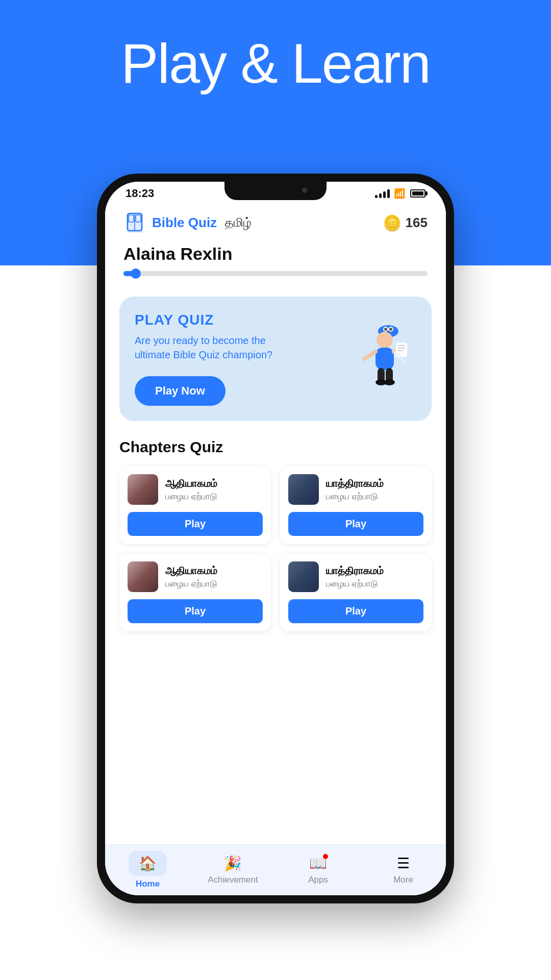 The width and height of the screenshot is (551, 980). What do you see at coordinates (318, 880) in the screenshot?
I see `nav-apps-label: Apps` at bounding box center [318, 880].